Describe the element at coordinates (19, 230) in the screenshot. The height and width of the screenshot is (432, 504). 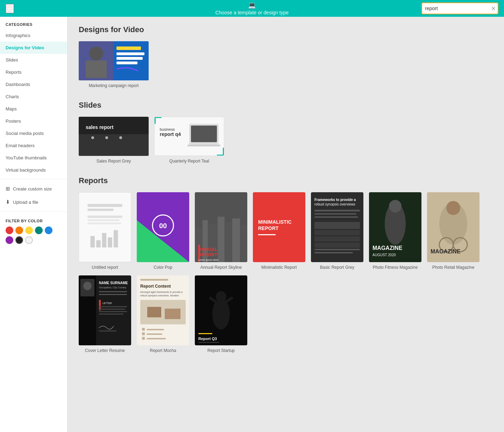
I see `color-swatch-orange` at that location.